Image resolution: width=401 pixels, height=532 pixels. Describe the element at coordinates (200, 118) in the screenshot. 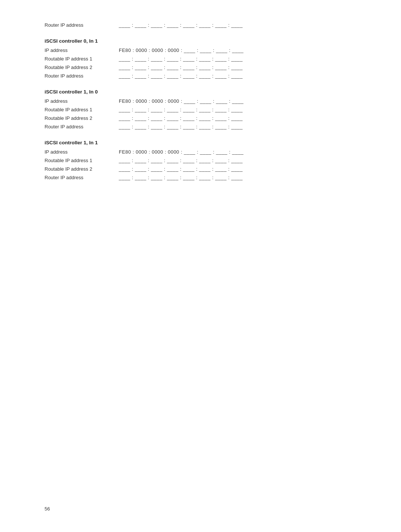

I see `row-iscsi-ctrl-1-in-0-2: Routable IP address 2____ : ____ : ____ …` at that location.